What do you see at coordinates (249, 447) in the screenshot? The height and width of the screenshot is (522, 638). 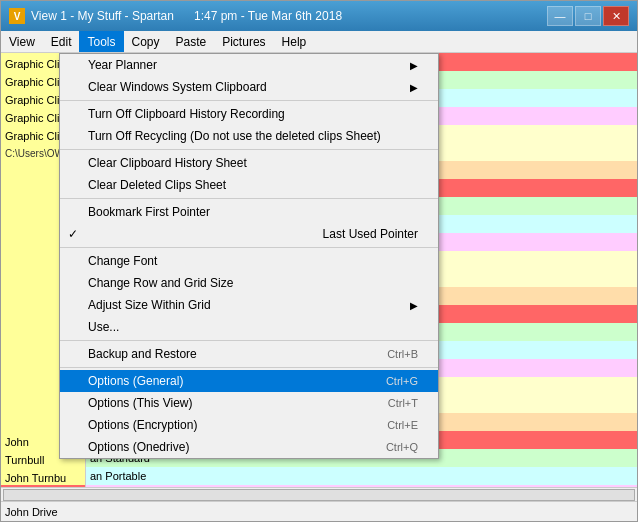 I see `menu-options-onedrive: Options (Onedrive) Ctrl+Q` at bounding box center [249, 447].